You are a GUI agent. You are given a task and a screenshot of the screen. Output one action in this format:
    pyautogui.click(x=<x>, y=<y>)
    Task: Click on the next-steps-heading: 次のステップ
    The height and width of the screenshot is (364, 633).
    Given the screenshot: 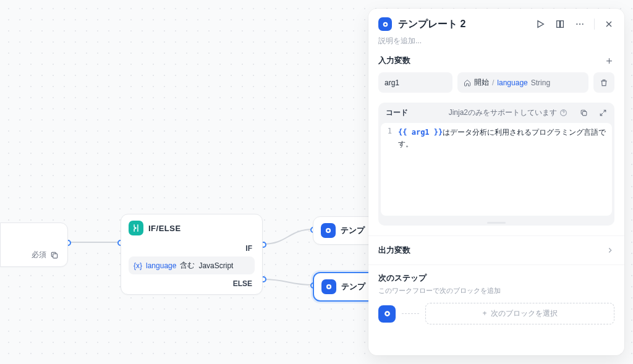 What is the action you would take?
    pyautogui.click(x=496, y=278)
    